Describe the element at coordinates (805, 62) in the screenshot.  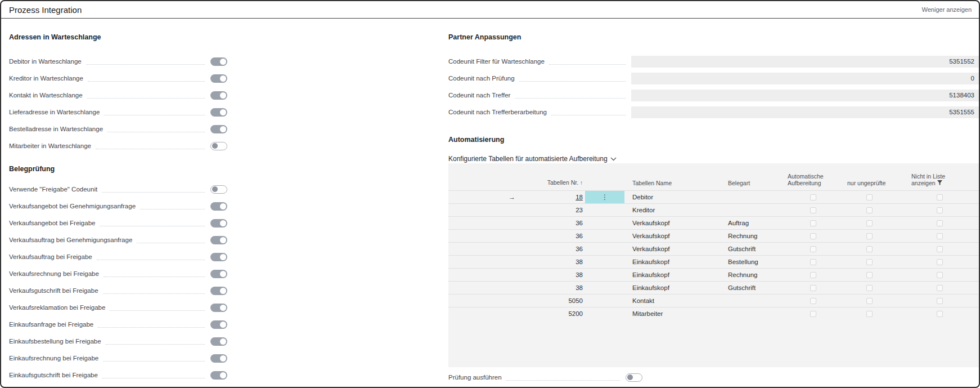
I see `codeunit-input: 5351552` at that location.